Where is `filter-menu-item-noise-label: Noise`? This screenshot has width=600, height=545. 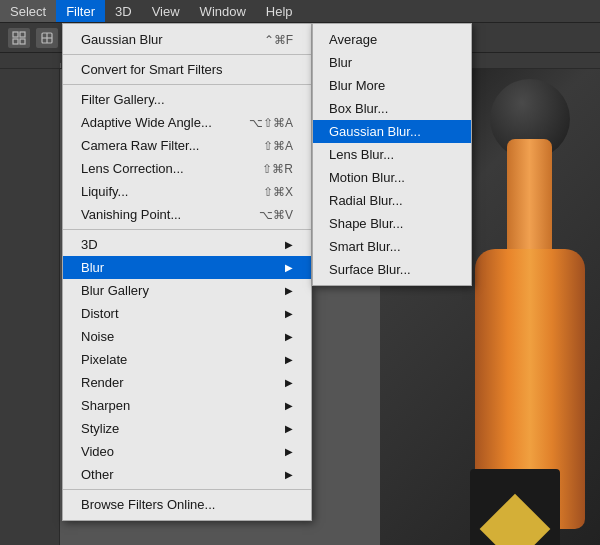 filter-menu-item-noise-label: Noise is located at coordinates (98, 336).